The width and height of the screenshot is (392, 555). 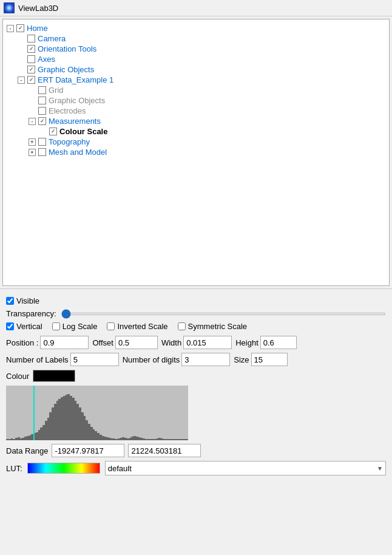 What do you see at coordinates (196, 313) in the screenshot?
I see `transparency-row: Transparency:` at bounding box center [196, 313].